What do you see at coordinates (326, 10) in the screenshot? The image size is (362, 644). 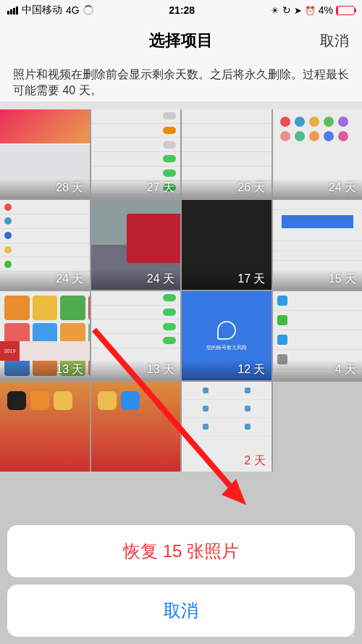 I see `battery-percent: 4%` at bounding box center [326, 10].